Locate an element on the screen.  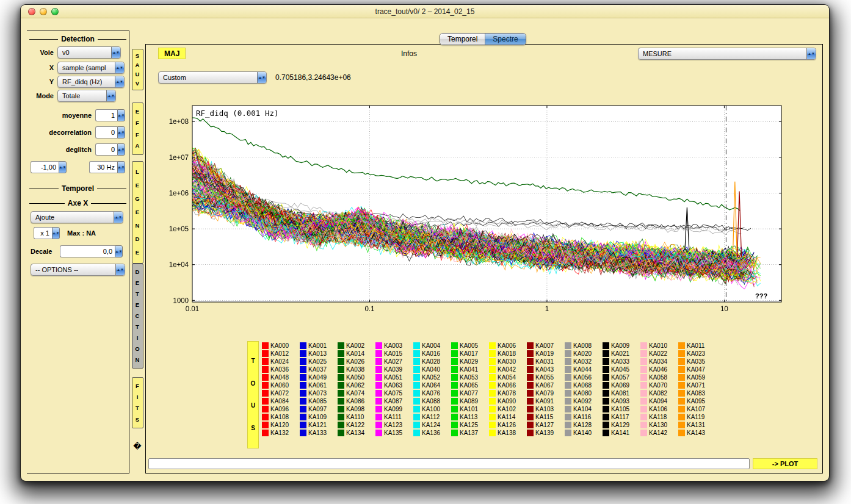
legend-item: KA006 is located at coordinates (508, 345).